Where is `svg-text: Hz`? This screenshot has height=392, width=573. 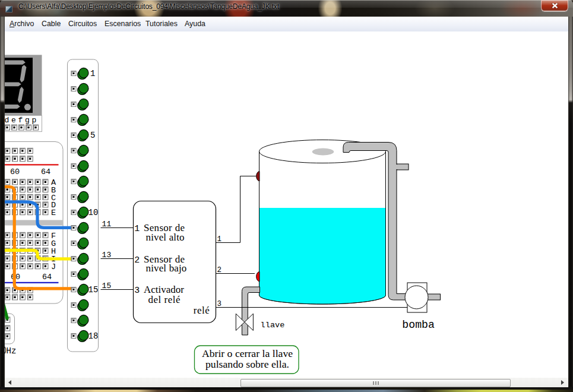 svg-text: Hz is located at coordinates (12, 351).